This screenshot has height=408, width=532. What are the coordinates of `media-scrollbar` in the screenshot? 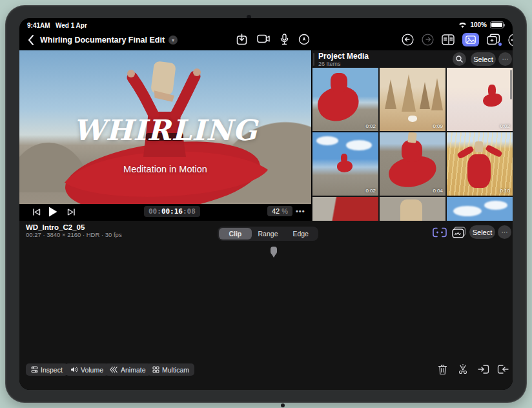 It's located at (511, 85).